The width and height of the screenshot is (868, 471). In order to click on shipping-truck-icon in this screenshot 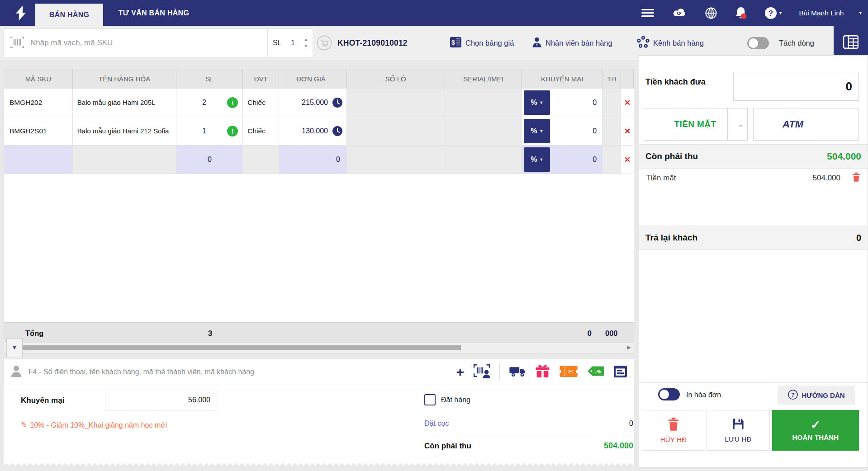, I will do `click(517, 372)`.